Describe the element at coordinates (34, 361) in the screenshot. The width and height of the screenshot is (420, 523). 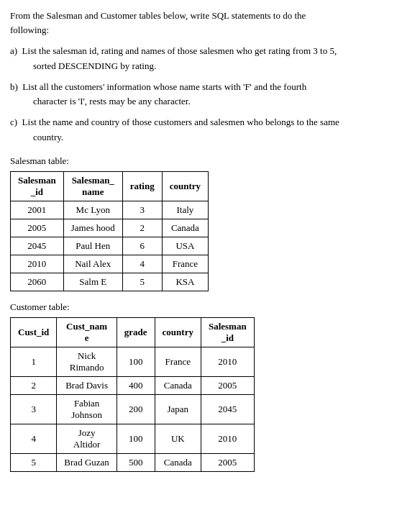
I see `table-cell: 1` at that location.